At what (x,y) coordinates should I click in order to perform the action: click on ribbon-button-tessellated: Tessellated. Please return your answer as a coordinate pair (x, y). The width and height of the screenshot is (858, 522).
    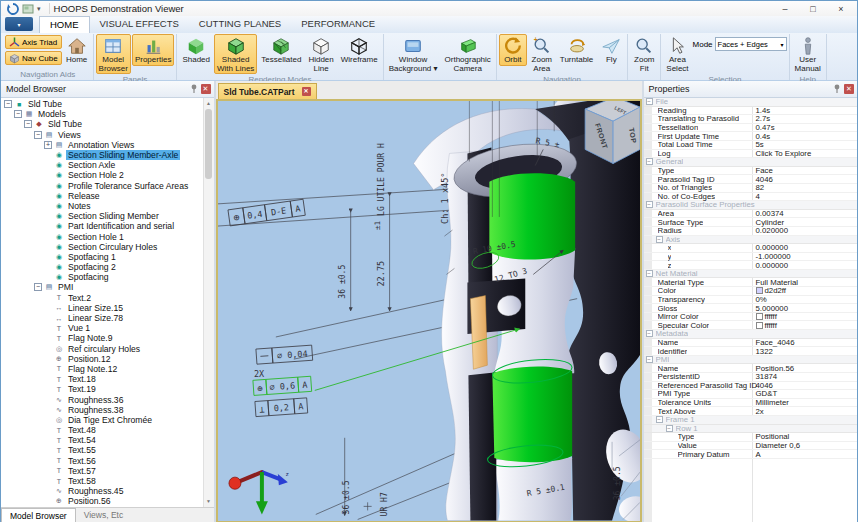
    Looking at the image, I should click on (281, 50).